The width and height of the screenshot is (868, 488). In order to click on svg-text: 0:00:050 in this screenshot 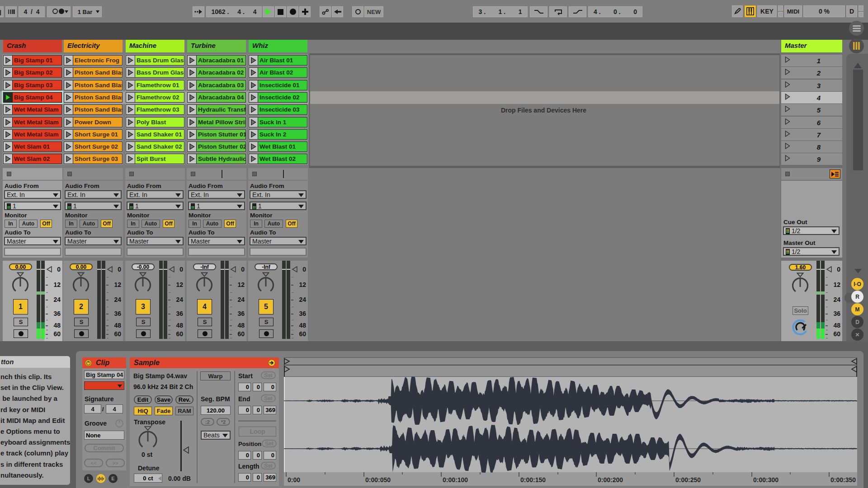, I will do `click(378, 480)`.